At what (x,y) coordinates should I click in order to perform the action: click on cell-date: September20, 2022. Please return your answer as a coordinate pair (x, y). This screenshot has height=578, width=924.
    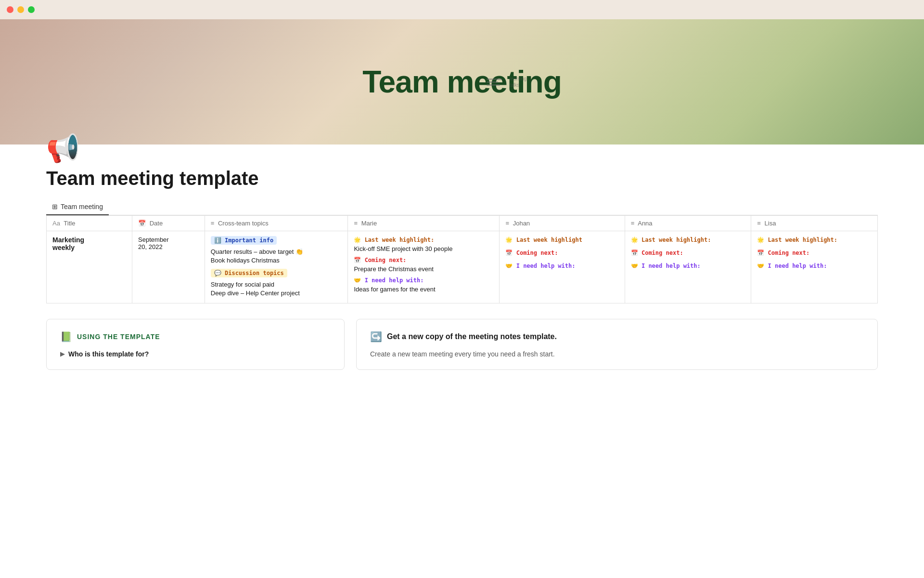
    Looking at the image, I should click on (168, 267).